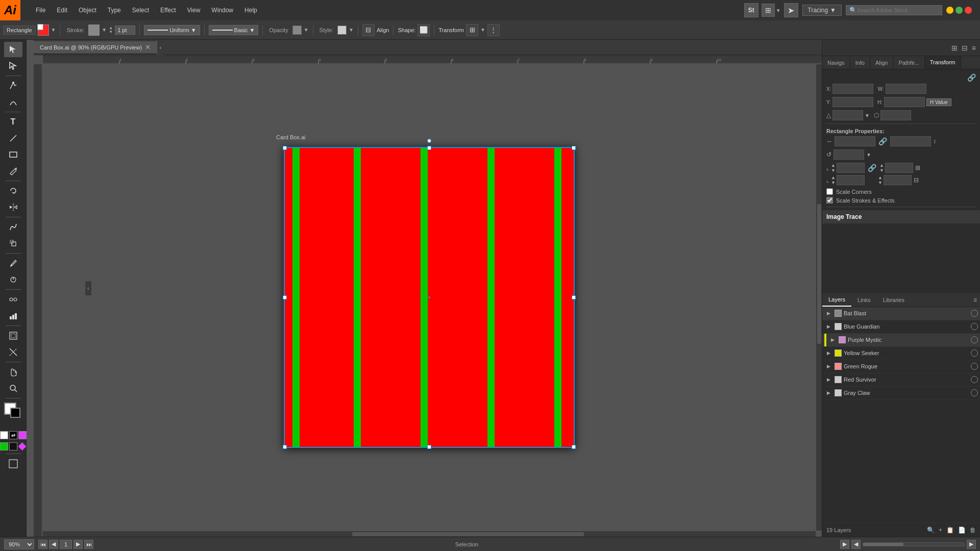 This screenshot has width=980, height=551. What do you see at coordinates (882, 62) in the screenshot?
I see `tab-align: Align` at bounding box center [882, 62].